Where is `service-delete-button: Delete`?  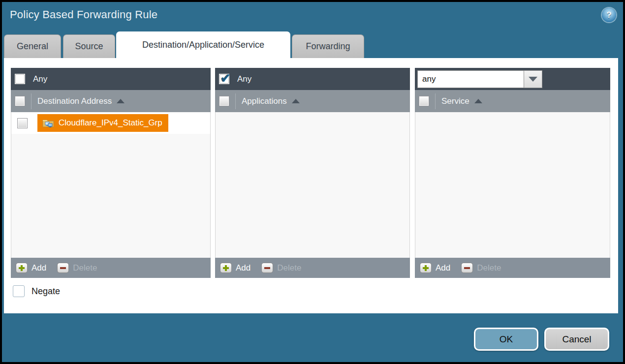 service-delete-button: Delete is located at coordinates (481, 268).